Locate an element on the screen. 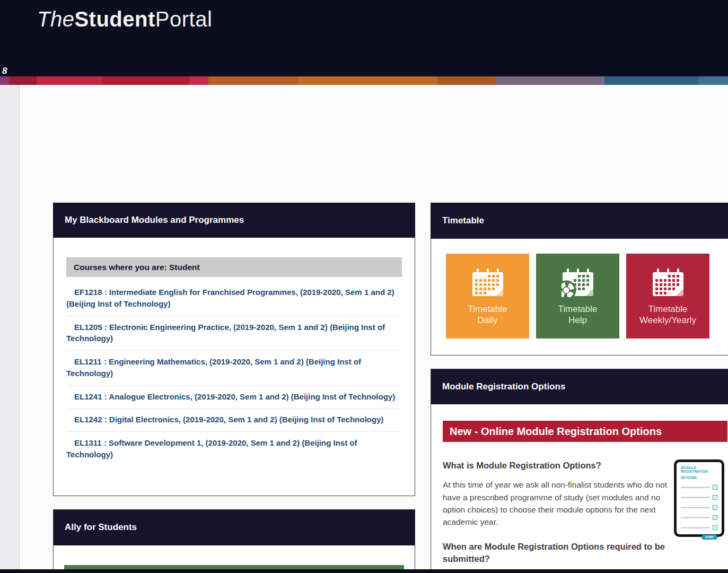  clipboard-heading: MODULE REGISTRATION is located at coordinates (699, 470).